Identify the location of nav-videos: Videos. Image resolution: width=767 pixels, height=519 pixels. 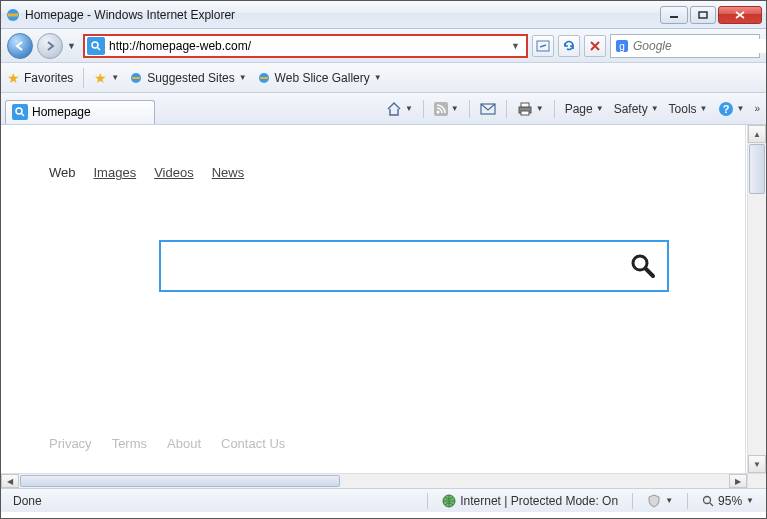
(174, 172).